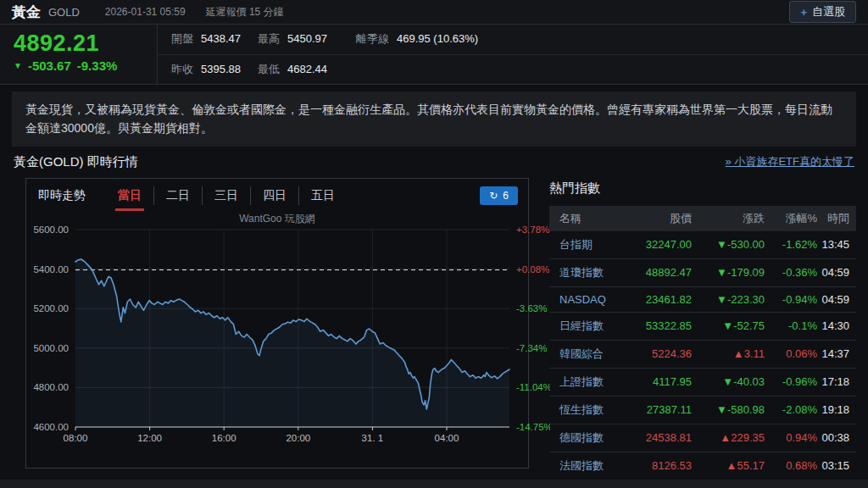 The image size is (868, 488). Describe the element at coordinates (829, 12) in the screenshot. I see `watchlist-label: 自選股` at that location.